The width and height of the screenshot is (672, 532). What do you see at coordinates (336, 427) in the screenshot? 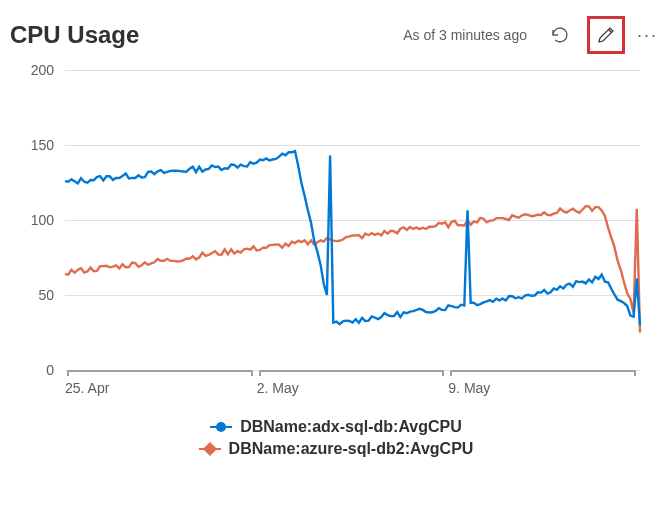
I see `legend-item-1: DBName:adx-sql-db:AvgCPU` at bounding box center [336, 427].